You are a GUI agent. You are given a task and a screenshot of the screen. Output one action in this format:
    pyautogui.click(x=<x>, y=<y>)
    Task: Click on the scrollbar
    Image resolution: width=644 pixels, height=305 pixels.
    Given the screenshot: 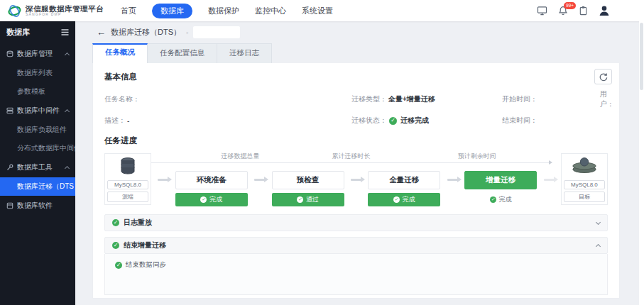 What is the action you would take?
    pyautogui.click(x=642, y=163)
    